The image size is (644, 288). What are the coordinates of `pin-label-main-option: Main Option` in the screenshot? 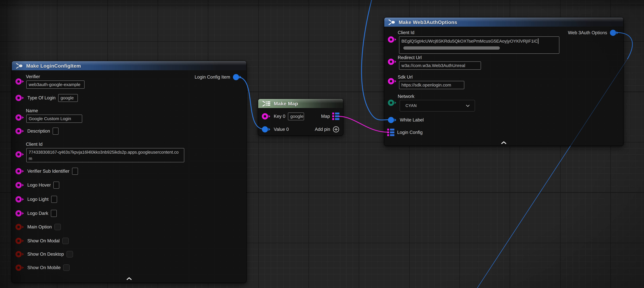 It's located at (40, 227).